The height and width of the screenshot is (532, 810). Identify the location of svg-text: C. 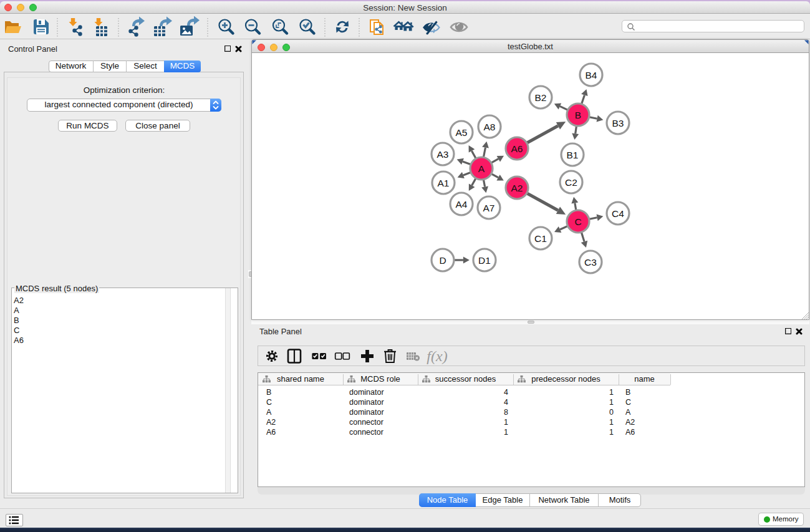
(577, 222).